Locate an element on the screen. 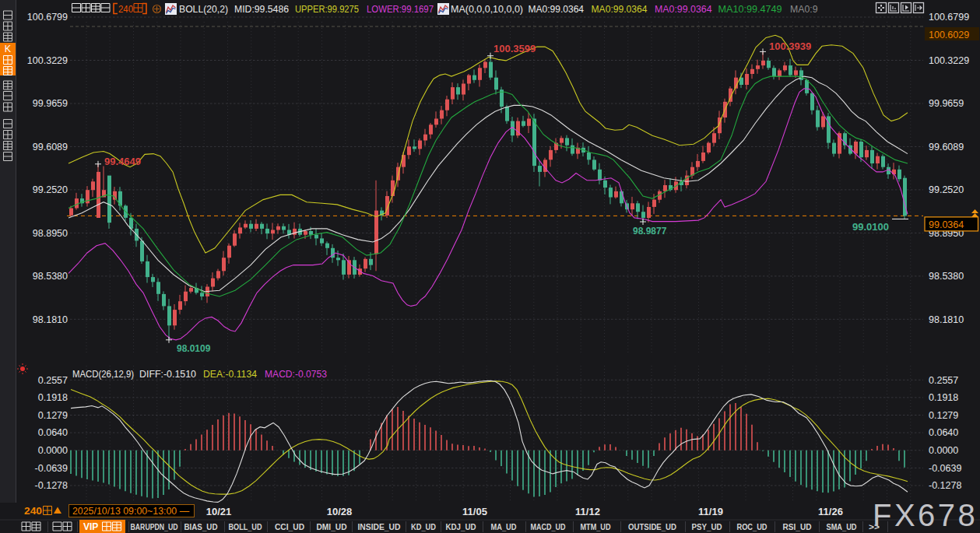 This screenshot has width=980, height=533. svg-text: SMA_UD is located at coordinates (842, 527).